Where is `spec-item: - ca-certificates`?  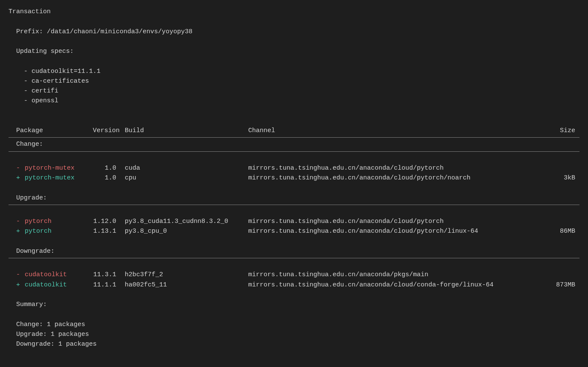
spec-item: - ca-certificates is located at coordinates (298, 81).